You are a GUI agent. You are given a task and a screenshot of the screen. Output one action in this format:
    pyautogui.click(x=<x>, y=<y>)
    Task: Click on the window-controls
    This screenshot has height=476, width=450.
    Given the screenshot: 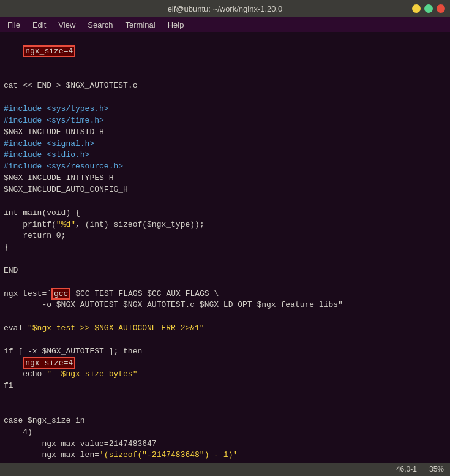 What is the action you would take?
    pyautogui.click(x=21, y=9)
    